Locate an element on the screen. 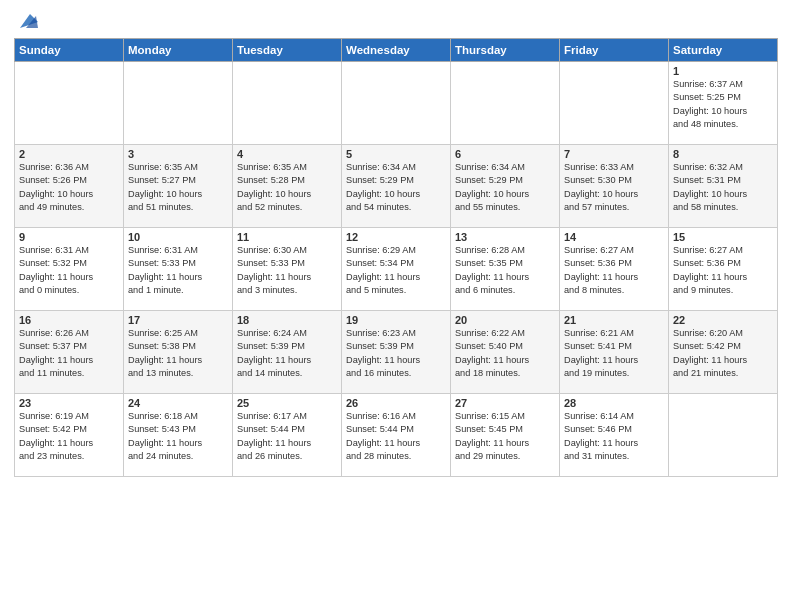 The height and width of the screenshot is (612, 792). calendar-cell: 24Sunrise: 6:18 AM Sunset: 5:43 PM Dayli… is located at coordinates (178, 436).